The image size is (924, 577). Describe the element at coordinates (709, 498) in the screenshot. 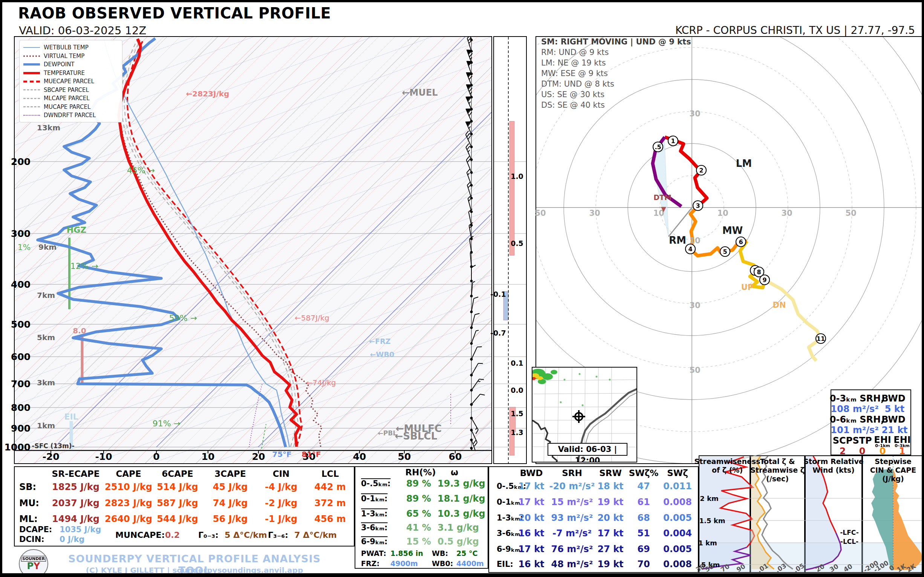

I see `panel-height-label: 2 km` at that location.